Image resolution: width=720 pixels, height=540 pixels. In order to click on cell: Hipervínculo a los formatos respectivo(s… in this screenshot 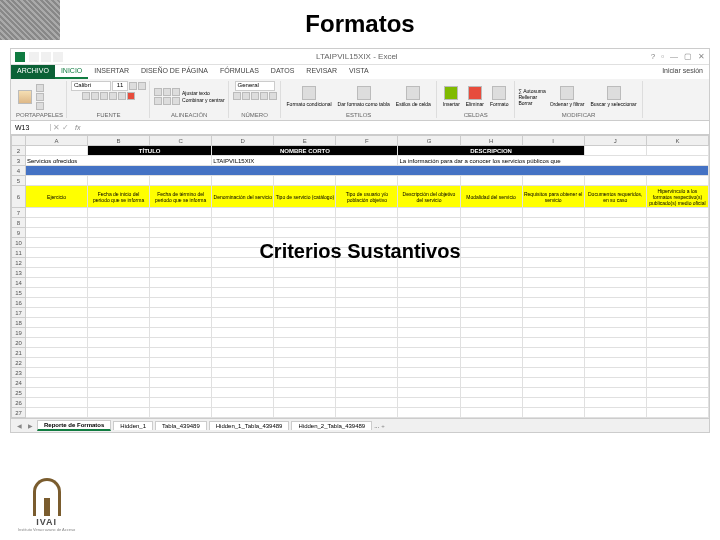, I will do `click(677, 197)`.